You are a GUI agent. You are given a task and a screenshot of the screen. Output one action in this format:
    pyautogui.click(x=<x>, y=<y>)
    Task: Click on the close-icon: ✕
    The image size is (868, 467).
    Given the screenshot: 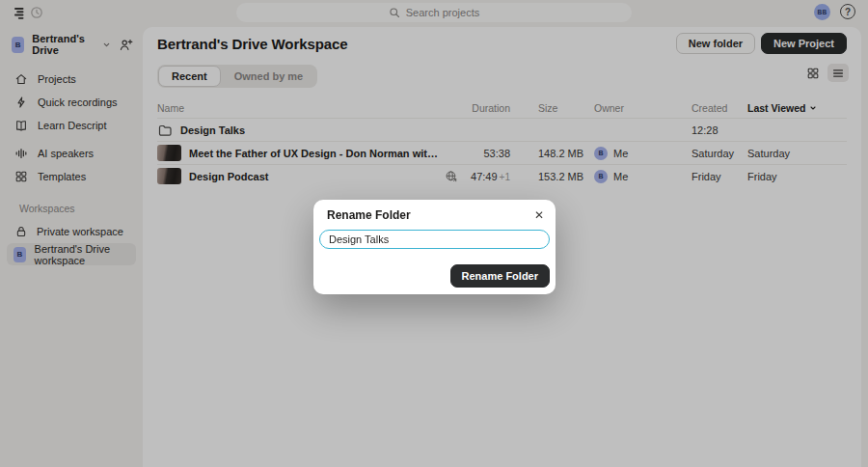 What is the action you would take?
    pyautogui.click(x=539, y=215)
    